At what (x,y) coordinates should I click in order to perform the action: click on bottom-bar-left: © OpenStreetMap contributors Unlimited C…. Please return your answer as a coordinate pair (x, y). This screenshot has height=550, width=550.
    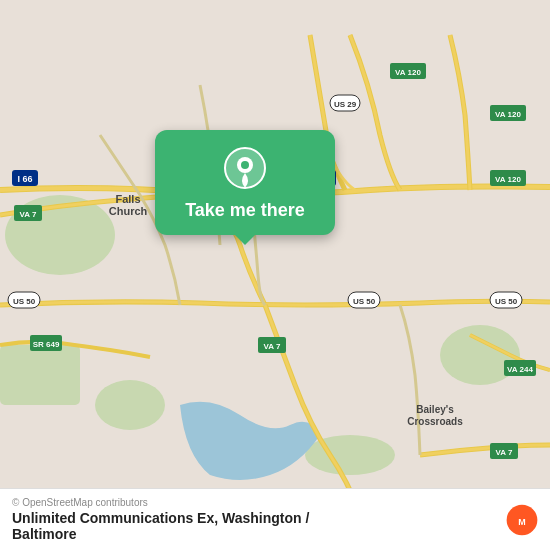
    Looking at the image, I should click on (160, 520).